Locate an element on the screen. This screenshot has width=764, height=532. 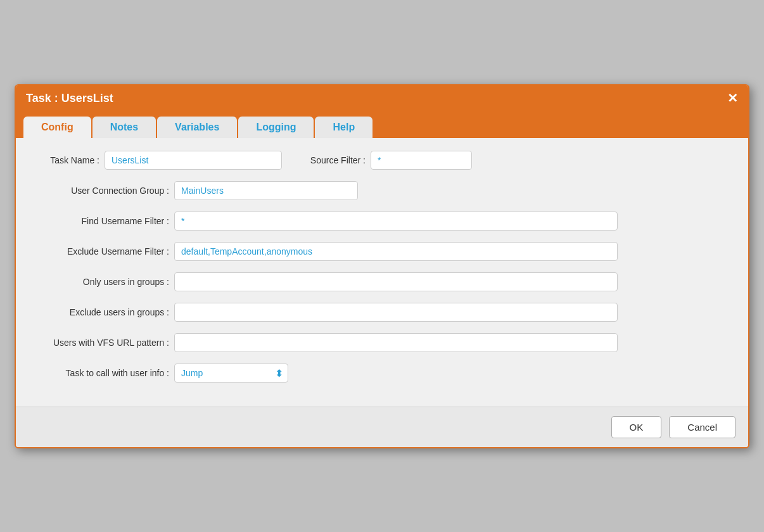
dialog-tabs: Config Notes Variables Logging Help is located at coordinates (382, 125).